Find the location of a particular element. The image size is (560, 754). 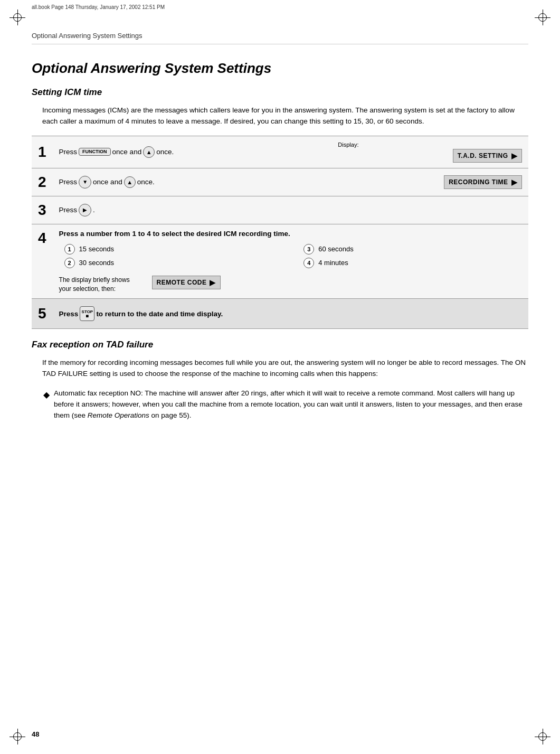

step-row-2: 2 Press ▼ once and ▲ once. RECORDING TIM… is located at coordinates (280, 182).